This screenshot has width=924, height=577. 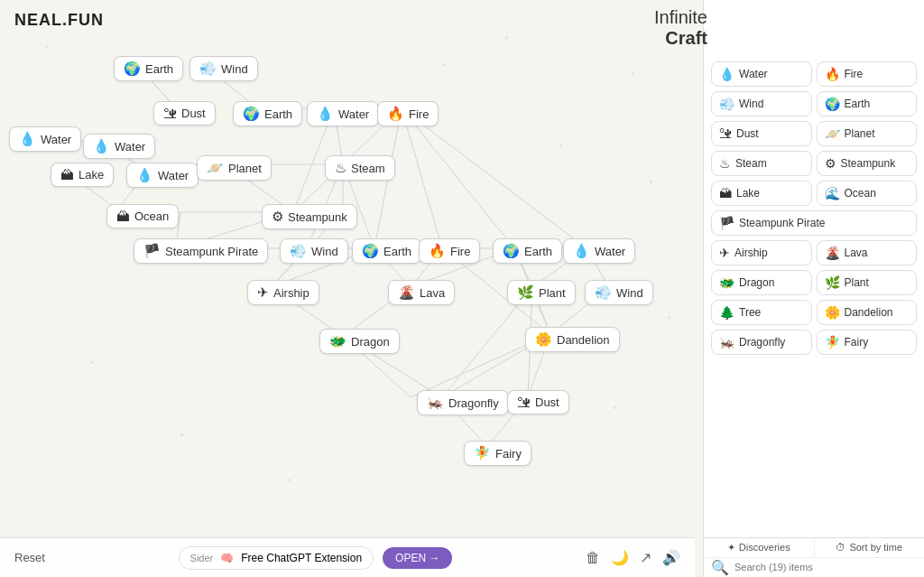 I want to click on sidebar-chip-icon: 🦗, so click(x=727, y=342).